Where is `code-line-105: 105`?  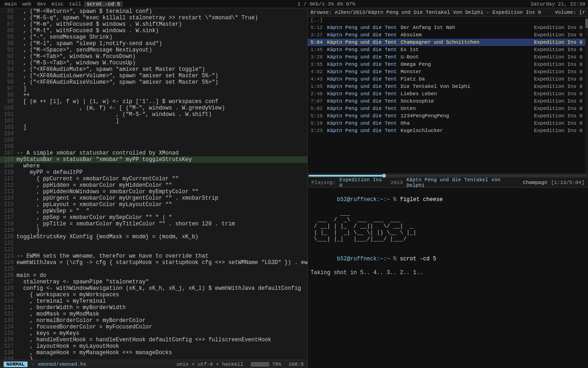
code-line-105: 105 is located at coordinates (153, 140).